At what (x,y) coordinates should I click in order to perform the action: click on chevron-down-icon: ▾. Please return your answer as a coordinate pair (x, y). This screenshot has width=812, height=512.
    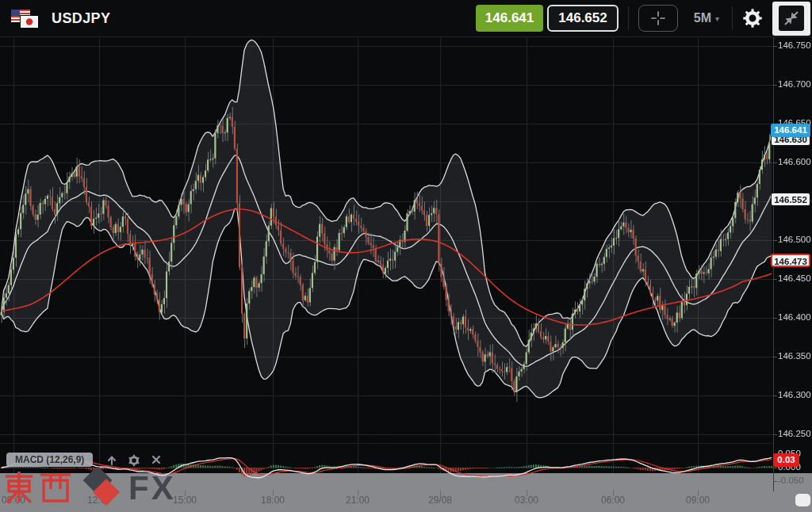
    Looking at the image, I should click on (717, 19).